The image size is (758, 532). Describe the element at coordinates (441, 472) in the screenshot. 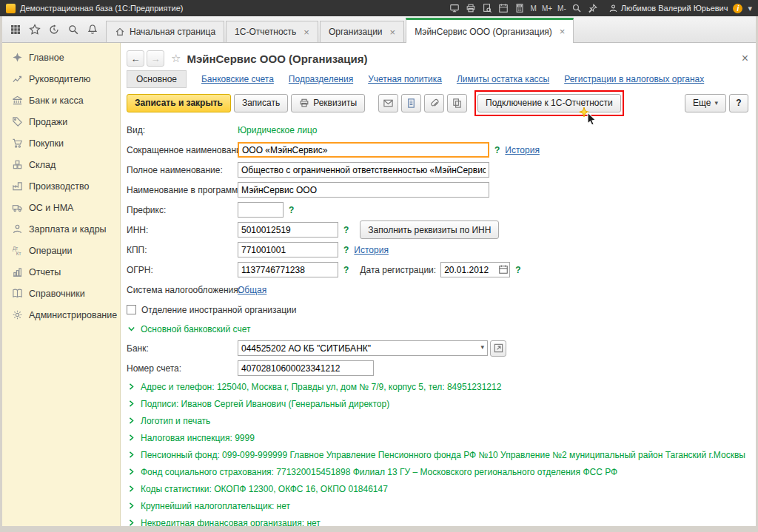

I see `section-social-insurance: Фонд социального страхования: 7713200154…` at that location.